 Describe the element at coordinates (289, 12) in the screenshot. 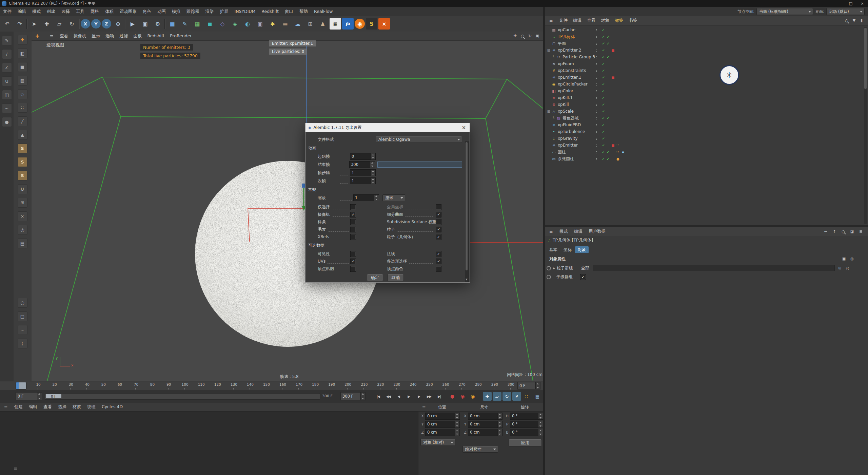

I see `menu-item: 窗口` at that location.